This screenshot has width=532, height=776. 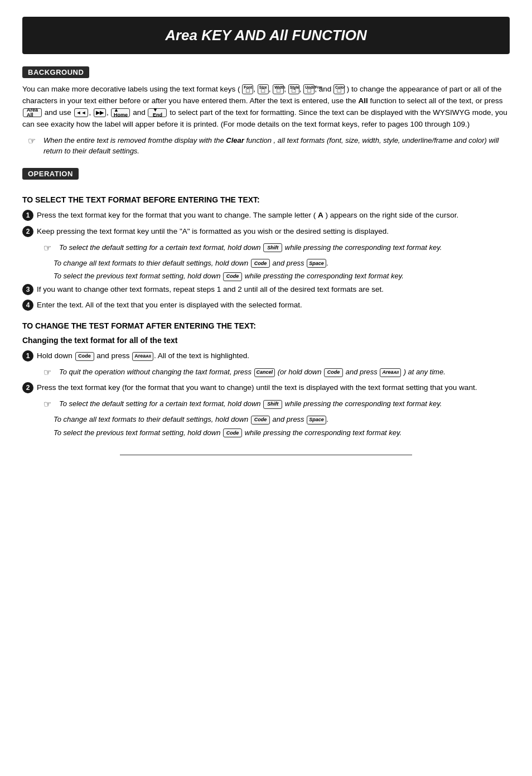 What do you see at coordinates (390, 373) in the screenshot?
I see `area-all-key-3: AreaAll` at bounding box center [390, 373].